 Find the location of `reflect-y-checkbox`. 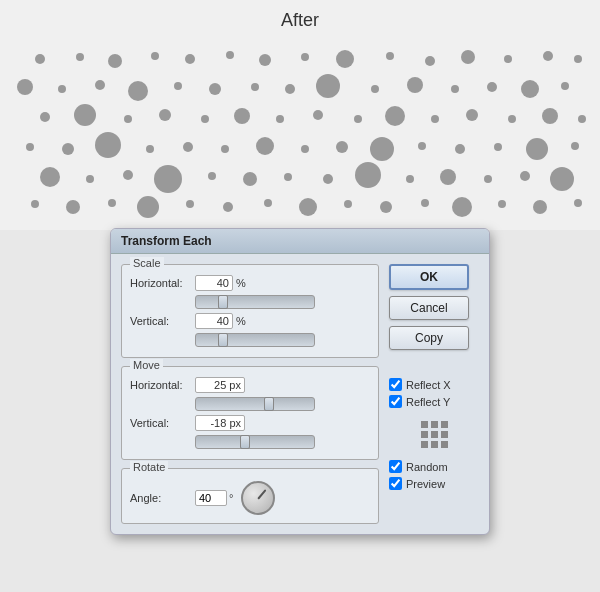

reflect-y-checkbox is located at coordinates (396, 402).